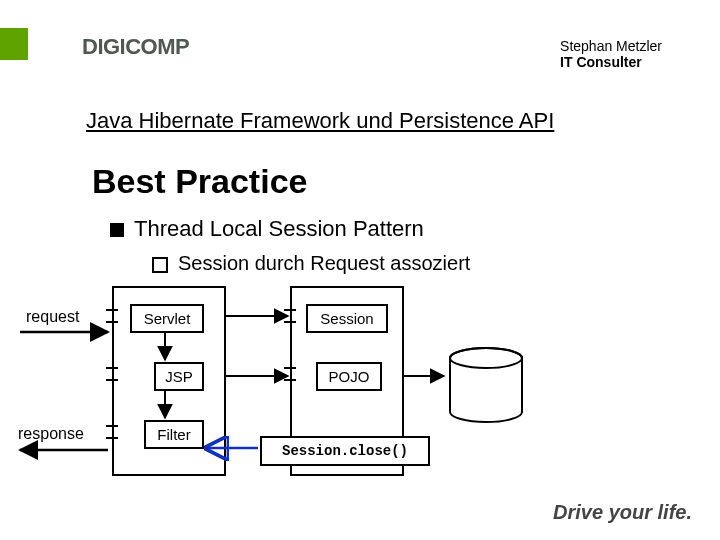 Image resolution: width=720 pixels, height=540 pixels. I want to click on bullet-level1: Thread Local Session Pattern, so click(267, 229).